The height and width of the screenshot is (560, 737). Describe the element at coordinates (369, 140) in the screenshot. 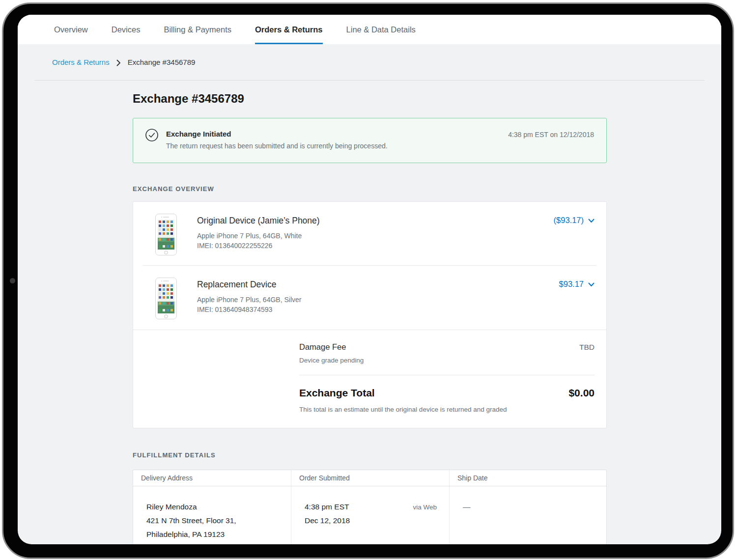

I see `status-banner: Exchange Initiated The return request ha…` at that location.